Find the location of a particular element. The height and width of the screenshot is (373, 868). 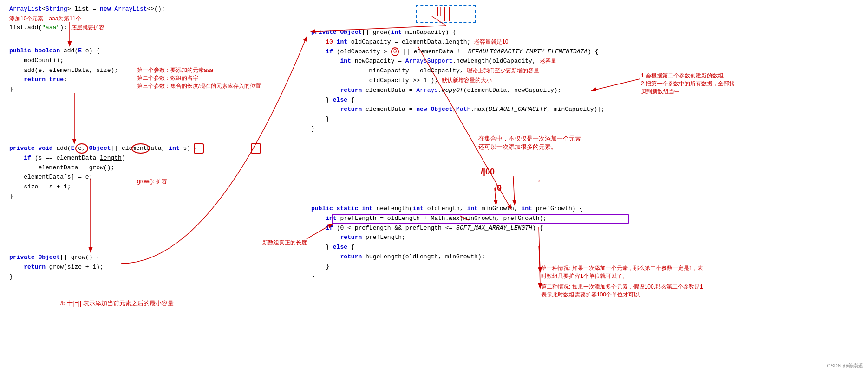

code-line: size = s + 1; is located at coordinates (104, 187).